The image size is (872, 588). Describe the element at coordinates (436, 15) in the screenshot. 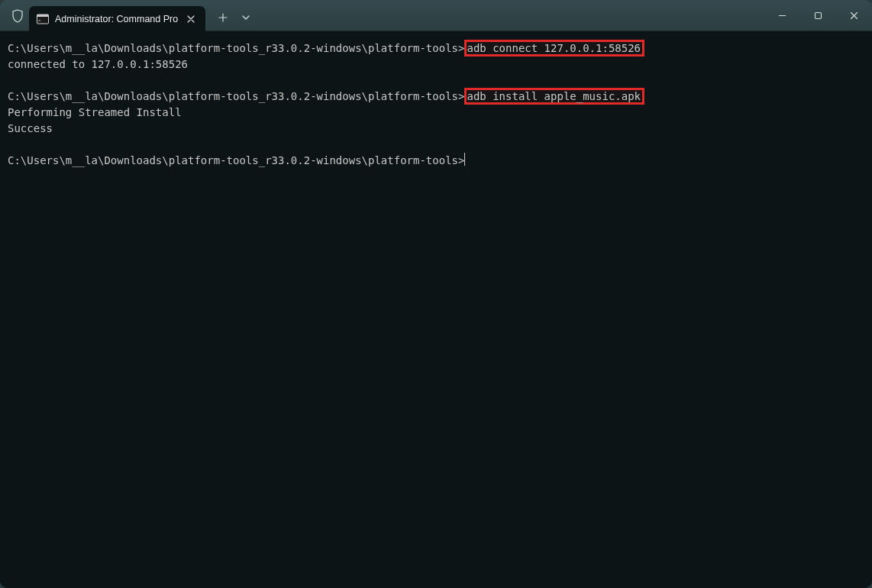

I see `titlebar: >_ Administrator: Command Pro` at that location.